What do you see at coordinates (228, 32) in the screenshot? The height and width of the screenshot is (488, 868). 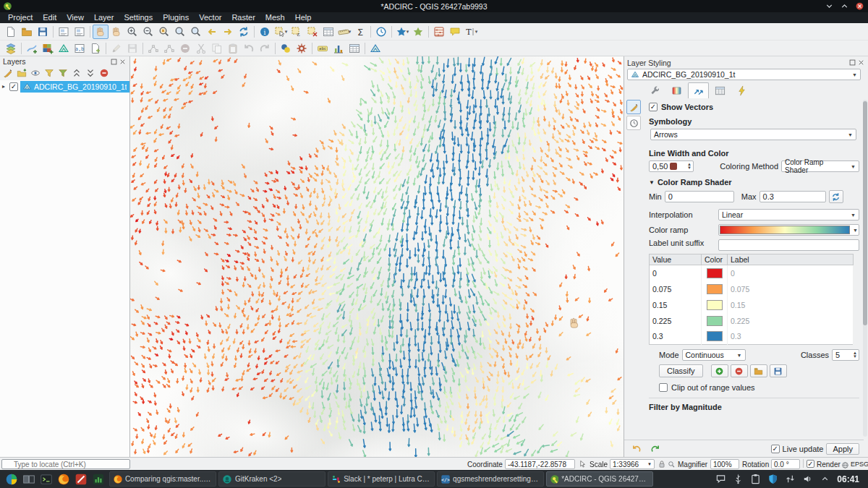 I see `zoom-next-button` at bounding box center [228, 32].